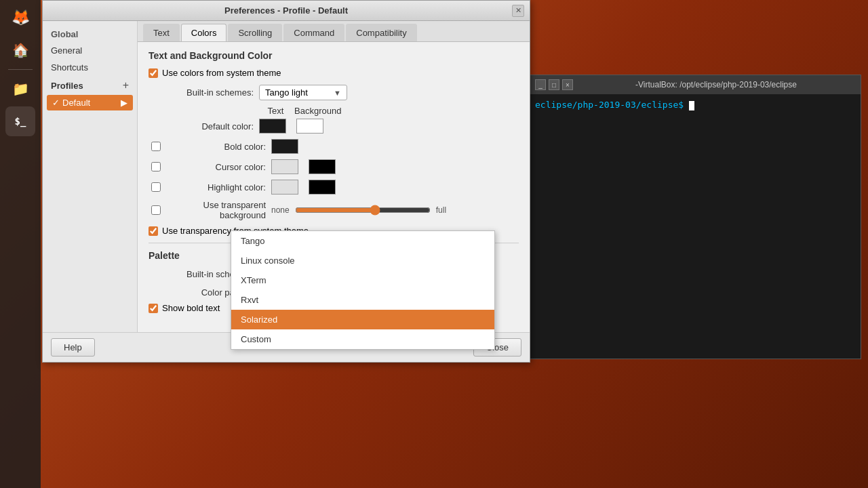 This screenshot has height=488, width=868. I want to click on highlight-color-row: Highlight color:, so click(334, 187).